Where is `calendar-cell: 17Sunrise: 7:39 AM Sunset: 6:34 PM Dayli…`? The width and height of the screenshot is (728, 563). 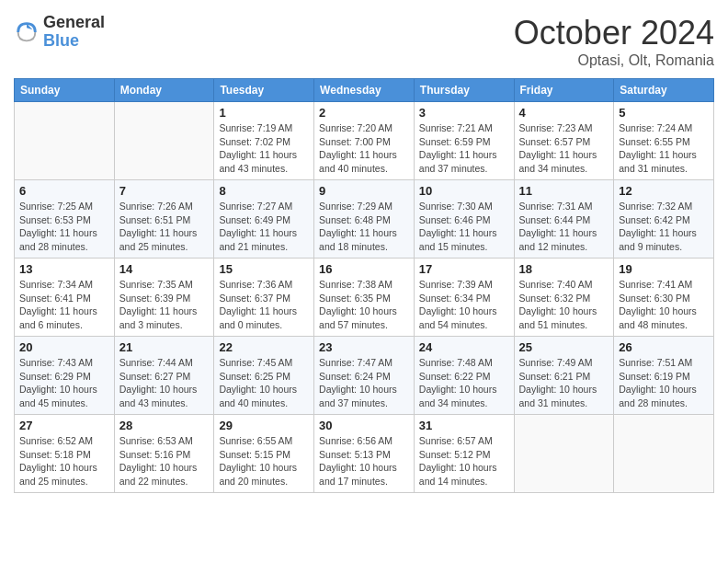
calendar-cell: 17Sunrise: 7:39 AM Sunset: 6:34 PM Dayli… is located at coordinates (463, 298).